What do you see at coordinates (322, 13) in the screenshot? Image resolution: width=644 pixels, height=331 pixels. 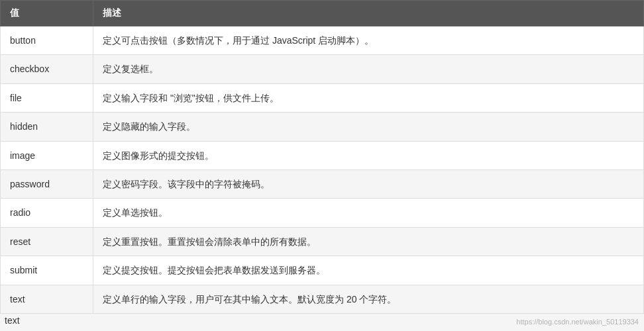 I see `table-header: 值 描述` at bounding box center [322, 13].